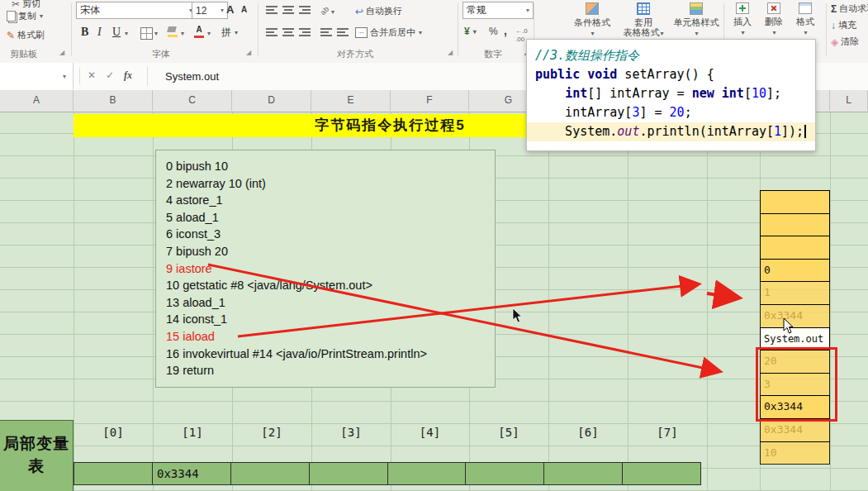 The height and width of the screenshot is (491, 868). I want to click on delete-cells-button: 删除 ▾, so click(774, 20).